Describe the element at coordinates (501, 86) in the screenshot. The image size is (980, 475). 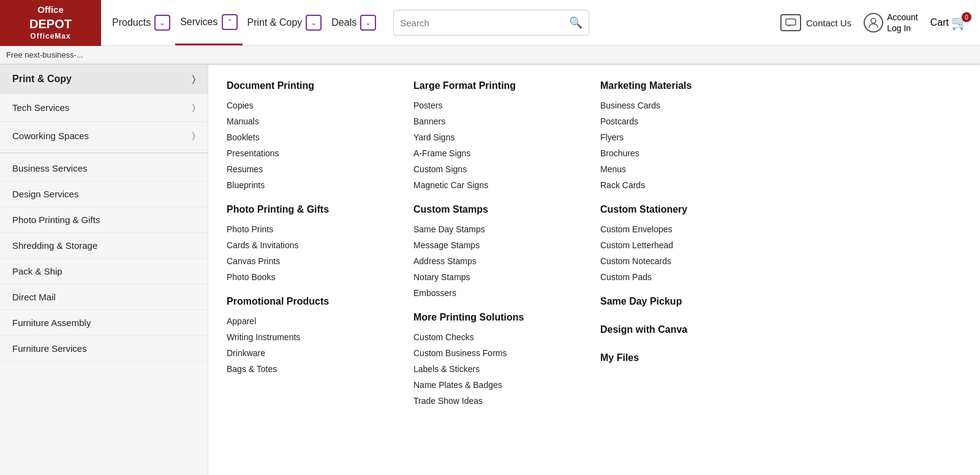
I see `heading-large-format: Large Format Printing` at that location.